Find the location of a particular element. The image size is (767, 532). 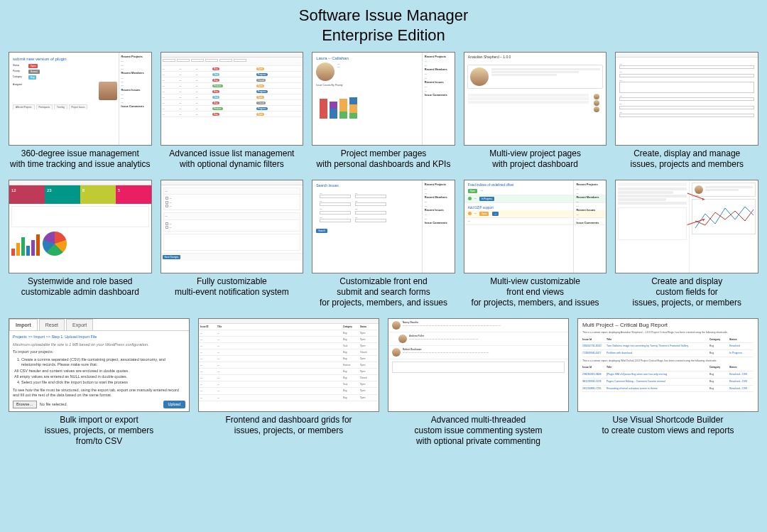

tab-reset: Reset is located at coordinates (52, 325).